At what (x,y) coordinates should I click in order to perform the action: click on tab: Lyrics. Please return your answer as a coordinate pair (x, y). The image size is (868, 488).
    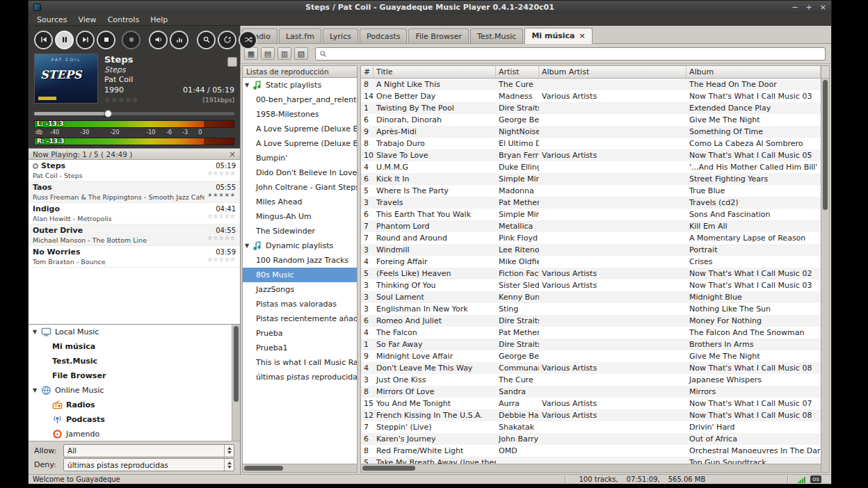
    Looking at the image, I should click on (341, 36).